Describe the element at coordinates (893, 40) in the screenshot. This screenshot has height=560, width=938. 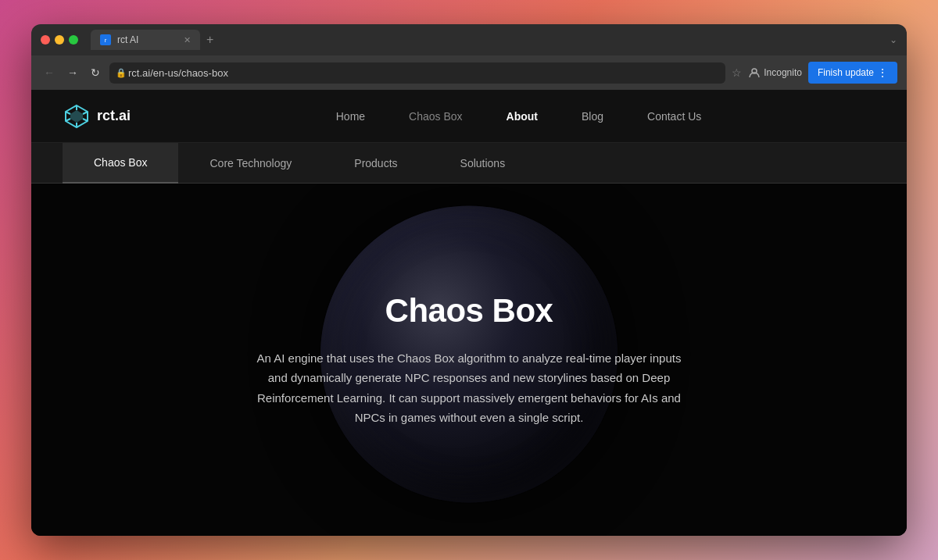
I see `chevron-down-icon: ⌄` at that location.